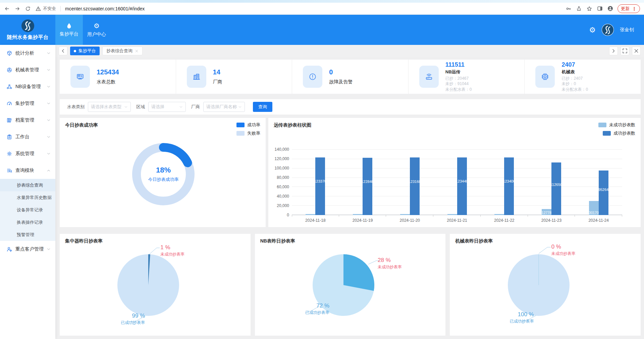  What do you see at coordinates (634, 9) in the screenshot?
I see `menu-kebab-icon: ⋮` at bounding box center [634, 9].